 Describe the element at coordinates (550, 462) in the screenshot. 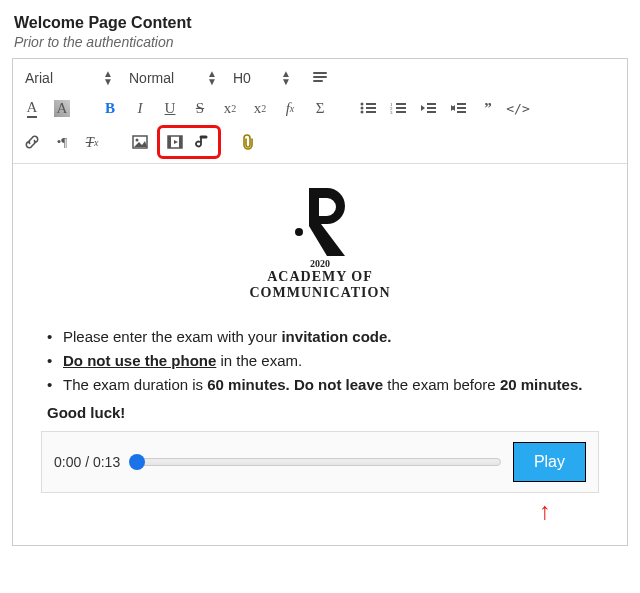

I see `play-button: Play` at that location.